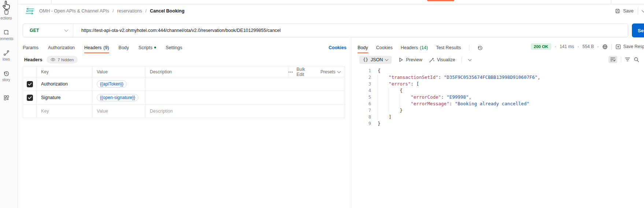  I want to click on wrap-text-icon, so click(613, 59).